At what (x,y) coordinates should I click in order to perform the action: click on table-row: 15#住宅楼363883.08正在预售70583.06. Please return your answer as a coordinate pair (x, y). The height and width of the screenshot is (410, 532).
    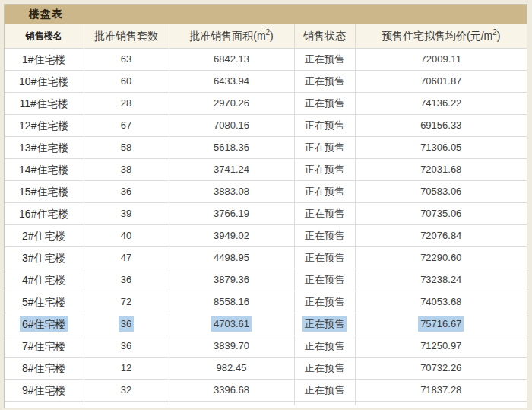
    Looking at the image, I should click on (266, 192).